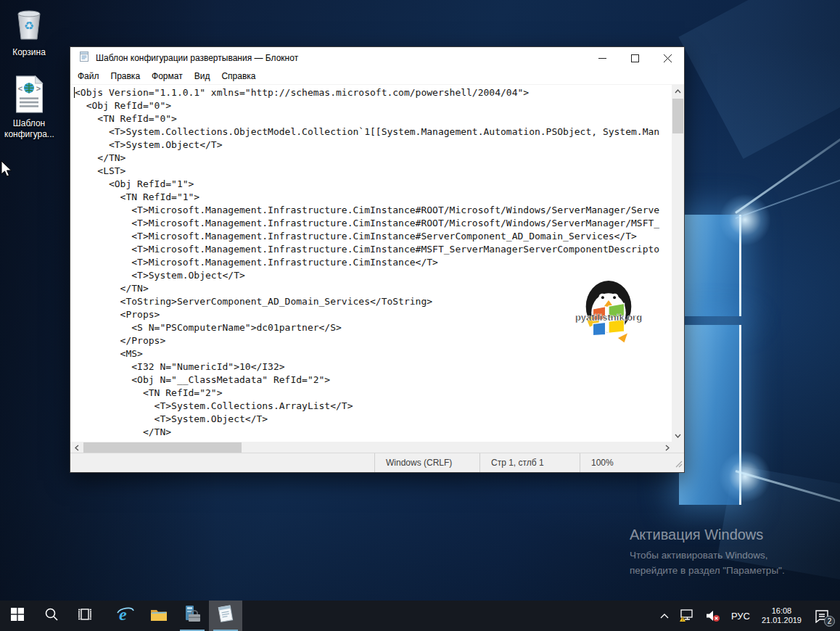 The width and height of the screenshot is (840, 631). What do you see at coordinates (125, 616) in the screenshot?
I see `internet-explorer-icon: e` at bounding box center [125, 616].